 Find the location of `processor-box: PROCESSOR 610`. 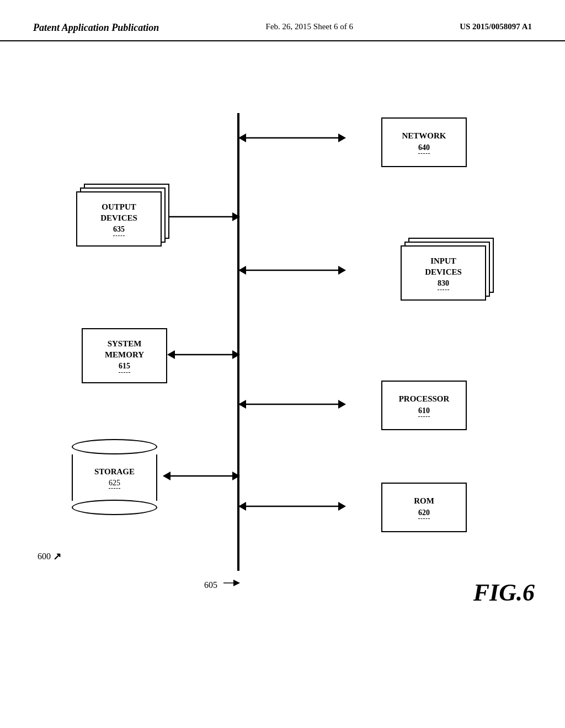

processor-box: PROCESSOR 610 is located at coordinates (424, 405).